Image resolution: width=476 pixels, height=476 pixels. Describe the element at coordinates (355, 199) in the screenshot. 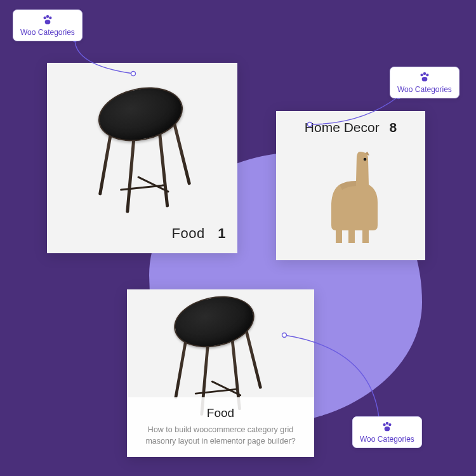

I see `llama-figurine-image` at that location.